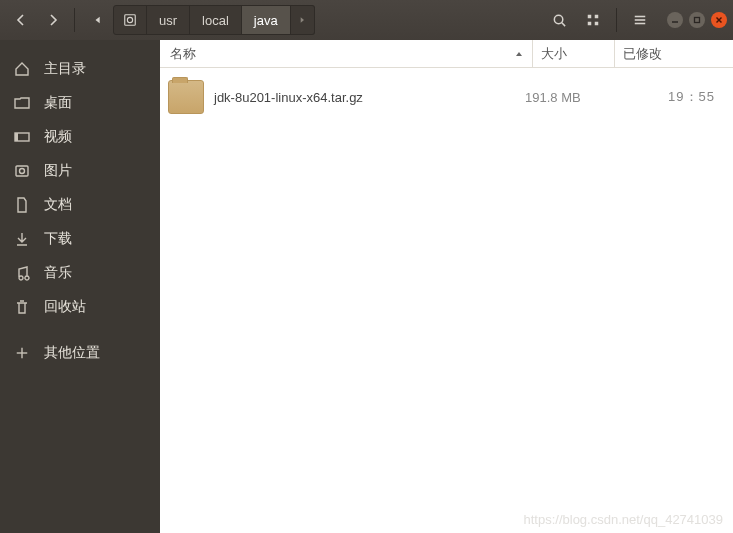 Image resolution: width=733 pixels, height=533 pixels. I want to click on sidebar-item-label: 图片, so click(58, 171).